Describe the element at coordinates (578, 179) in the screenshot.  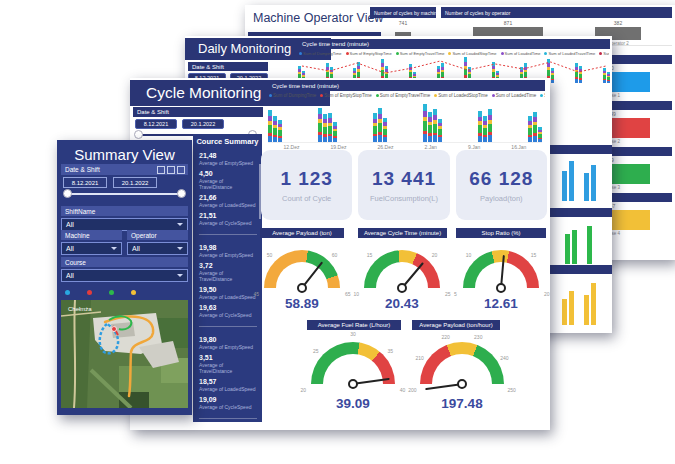
I see `mini-chart-bars` at that location.